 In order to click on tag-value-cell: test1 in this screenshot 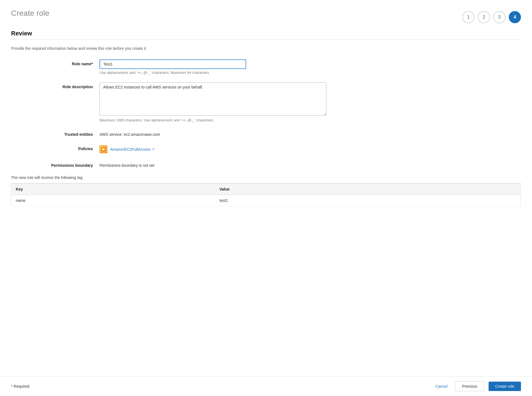, I will do `click(368, 201)`.